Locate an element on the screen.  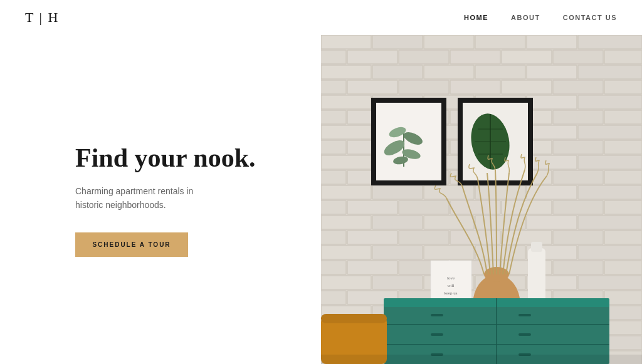
hero-subheadline: Charming apartment rentals in historic n… is located at coordinates (144, 198).